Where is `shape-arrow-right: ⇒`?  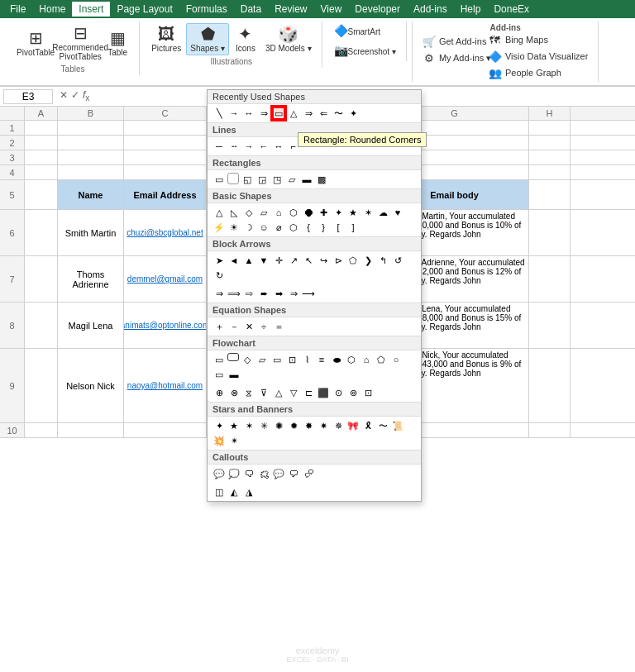 shape-arrow-right: ⇒ is located at coordinates (308, 113).